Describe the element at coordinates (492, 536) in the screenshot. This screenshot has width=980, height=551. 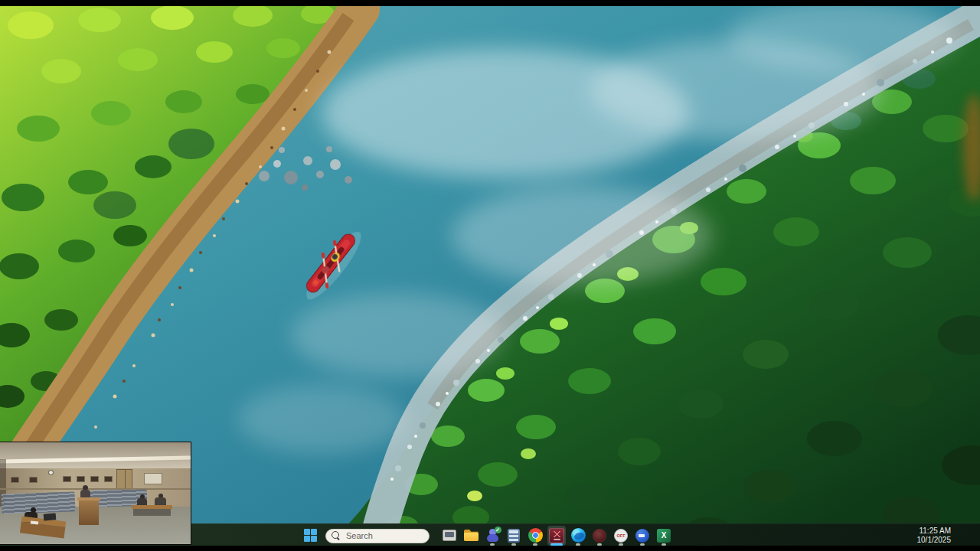
I see `taskbar-app-teams: ✓` at that location.